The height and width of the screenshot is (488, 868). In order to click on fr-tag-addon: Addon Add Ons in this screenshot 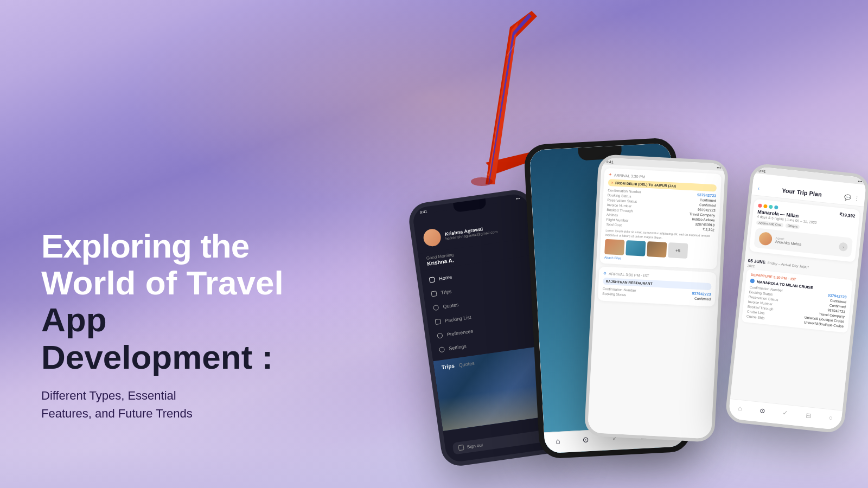, I will do `click(770, 223)`.